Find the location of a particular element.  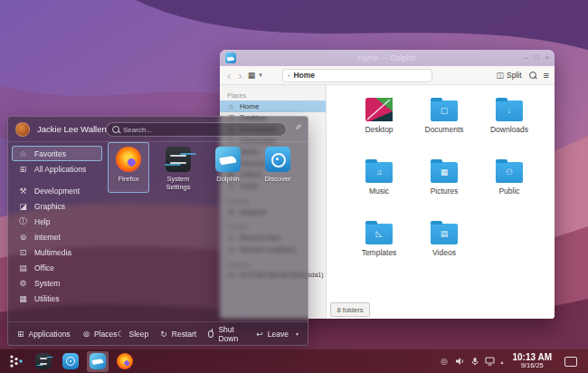

utilities-icon: ▦ is located at coordinates (24, 299).